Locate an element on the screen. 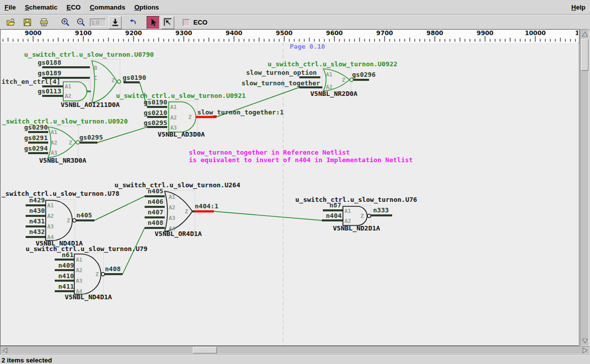 The width and height of the screenshot is (590, 364). coordinate-ruler: 9000910092009300940095009600970098009900… is located at coordinates (290, 36).